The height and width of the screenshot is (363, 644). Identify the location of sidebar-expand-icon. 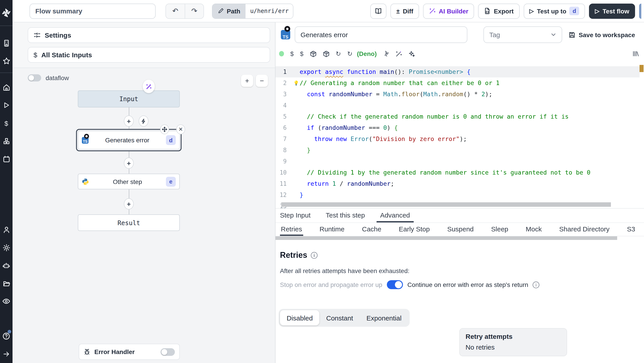
(6, 354).